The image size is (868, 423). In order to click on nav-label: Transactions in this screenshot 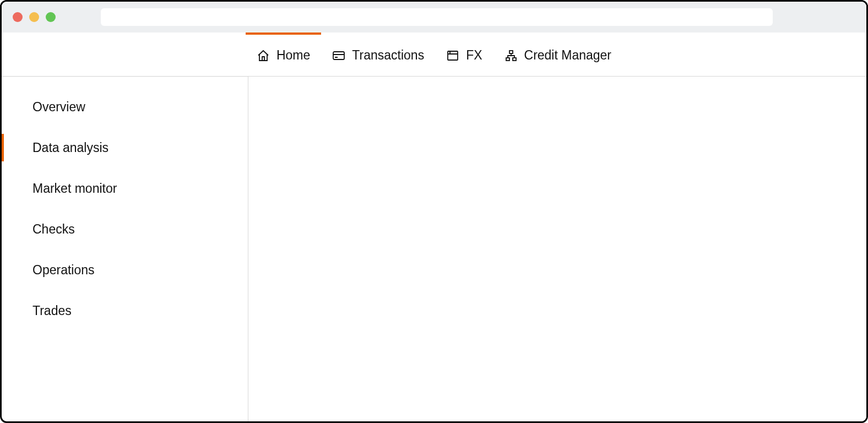, I will do `click(388, 55)`.